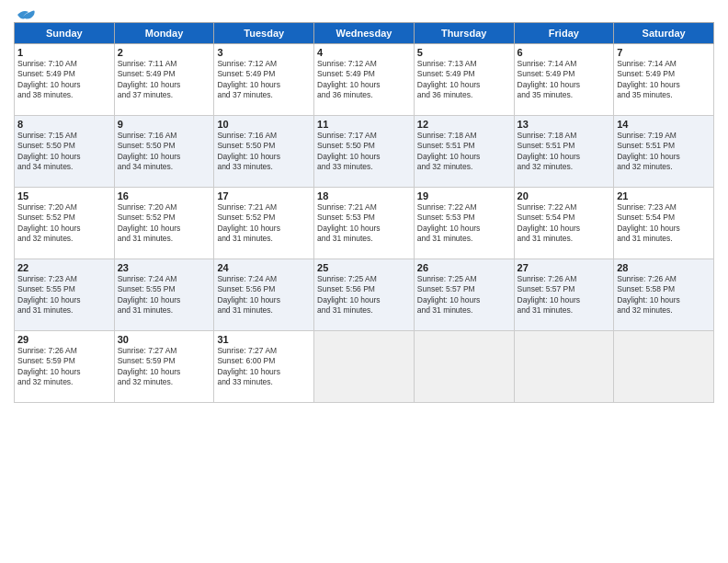 The height and width of the screenshot is (563, 728). I want to click on day-number: 8, so click(64, 124).